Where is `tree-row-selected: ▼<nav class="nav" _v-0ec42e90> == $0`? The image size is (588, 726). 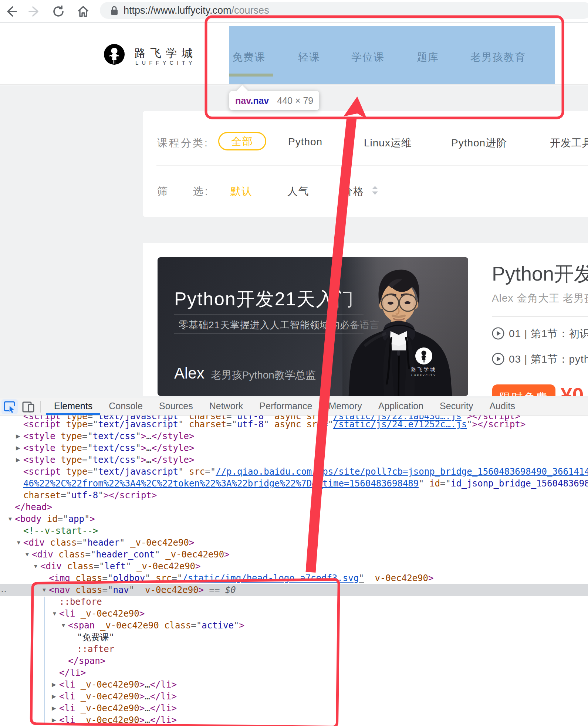 tree-row-selected: ▼<nav class="nav" _v-0ec42e90> == $0 is located at coordinates (294, 590).